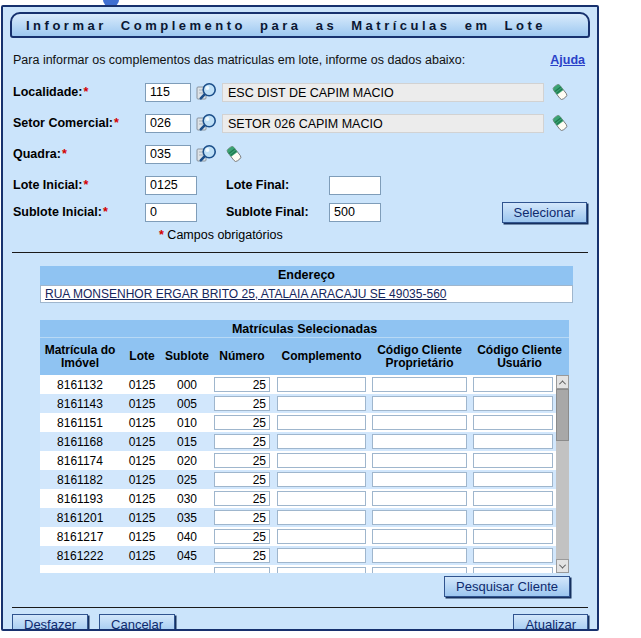  I want to click on vertical-scrollbar, so click(562, 474).